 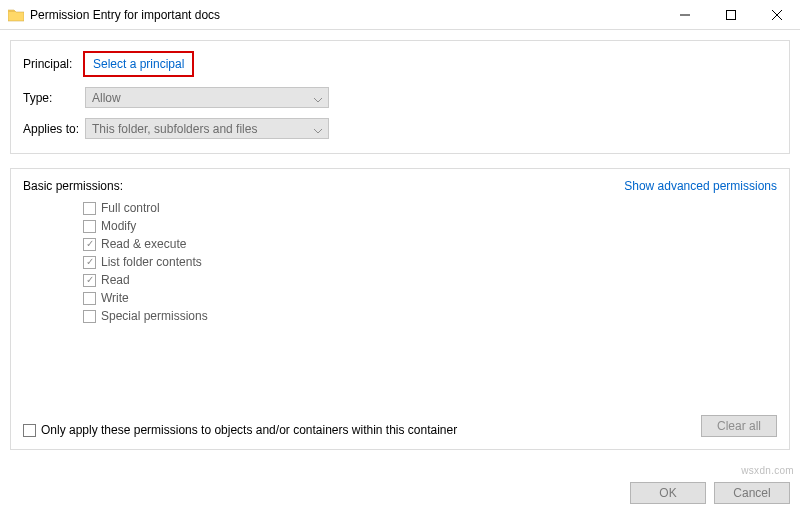 What do you see at coordinates (54, 64) in the screenshot?
I see `principal-label: Principal:` at bounding box center [54, 64].